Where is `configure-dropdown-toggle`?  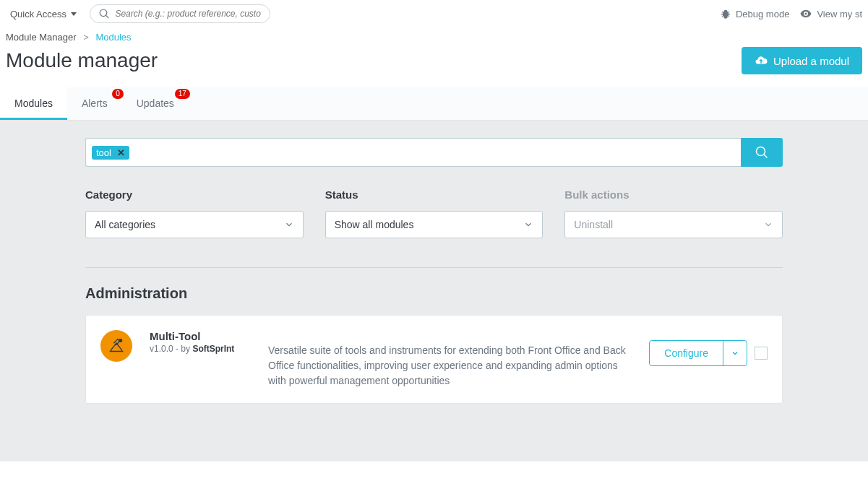 configure-dropdown-toggle is located at coordinates (734, 353).